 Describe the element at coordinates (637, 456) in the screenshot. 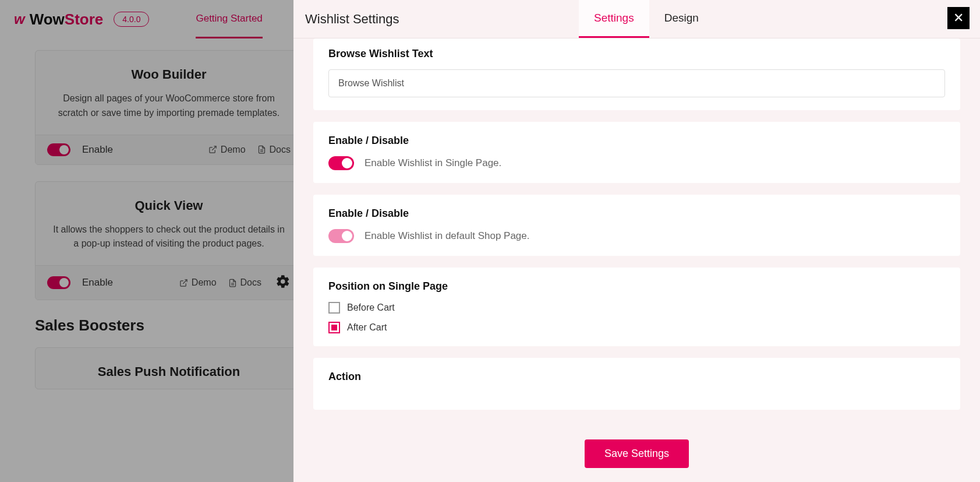

I see `modal-footer: Save Settings` at that location.